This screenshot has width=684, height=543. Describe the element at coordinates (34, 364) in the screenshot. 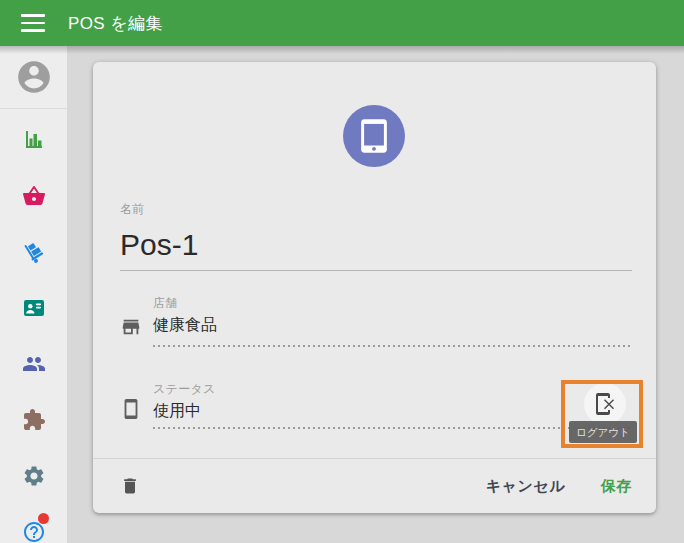

I see `sidebar-item-staff` at that location.